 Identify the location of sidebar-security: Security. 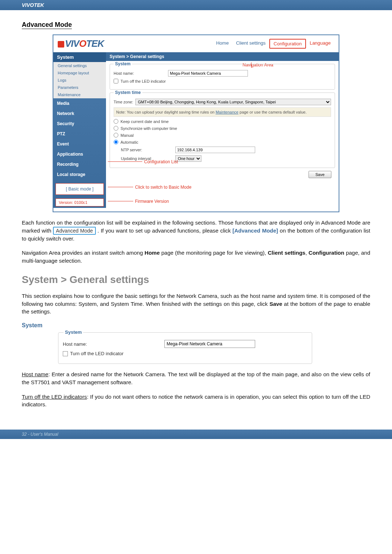
(80, 124).